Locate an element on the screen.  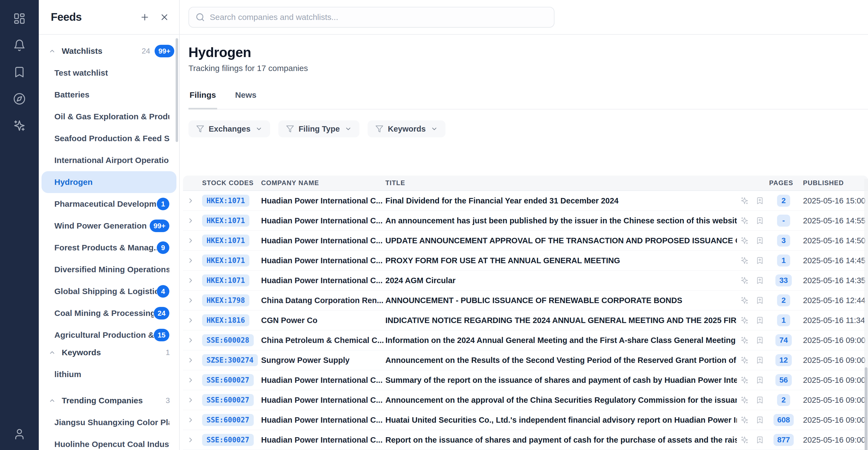
table-scrollbar-track is located at coordinates (866, 315).